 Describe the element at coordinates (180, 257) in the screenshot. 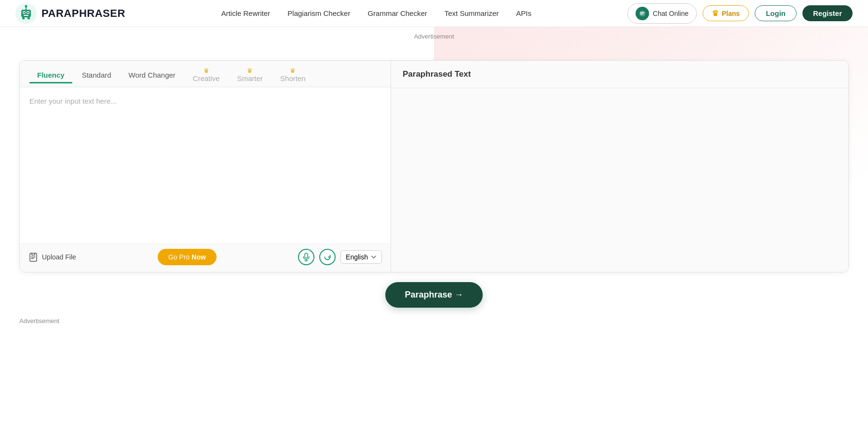

I see `go-pro-text: Go Pro` at that location.